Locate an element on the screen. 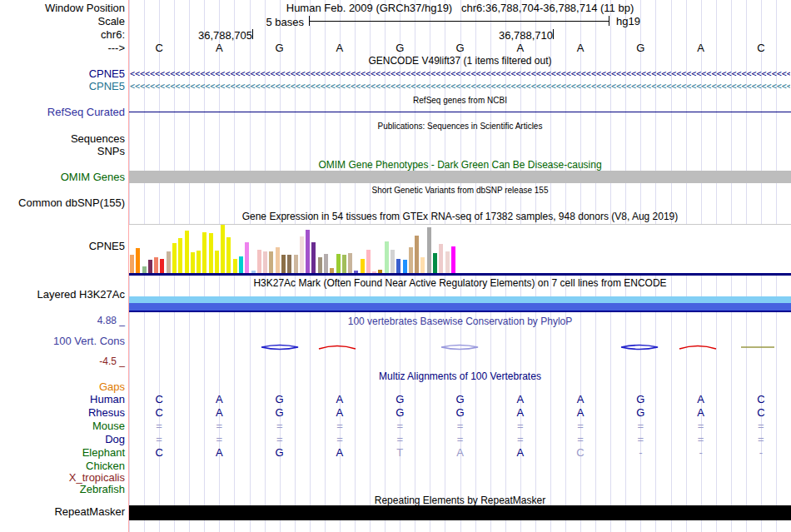  coord-right: 36,788,710 is located at coordinates (507, 35).